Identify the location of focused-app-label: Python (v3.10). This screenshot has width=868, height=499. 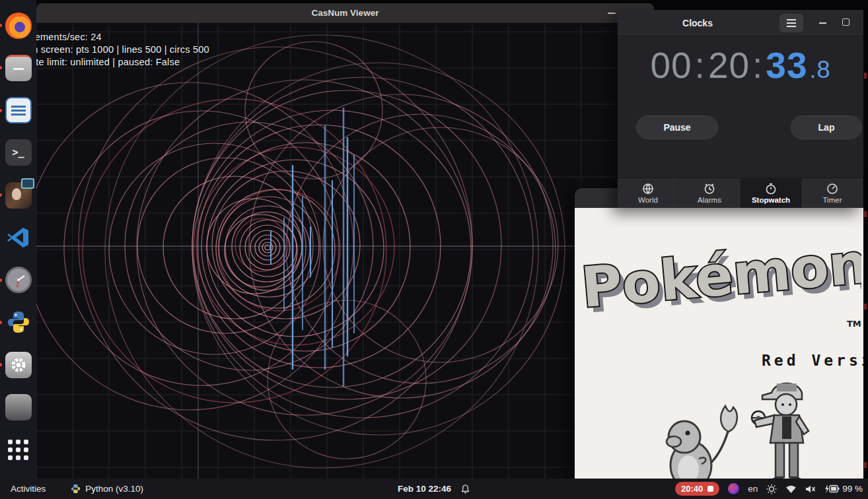
(114, 488).